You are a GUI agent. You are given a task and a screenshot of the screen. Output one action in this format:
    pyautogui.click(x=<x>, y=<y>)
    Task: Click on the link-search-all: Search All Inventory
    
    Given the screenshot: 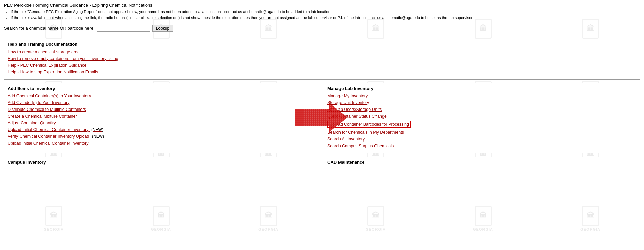 What is the action you would take?
    pyautogui.click(x=482, y=139)
    